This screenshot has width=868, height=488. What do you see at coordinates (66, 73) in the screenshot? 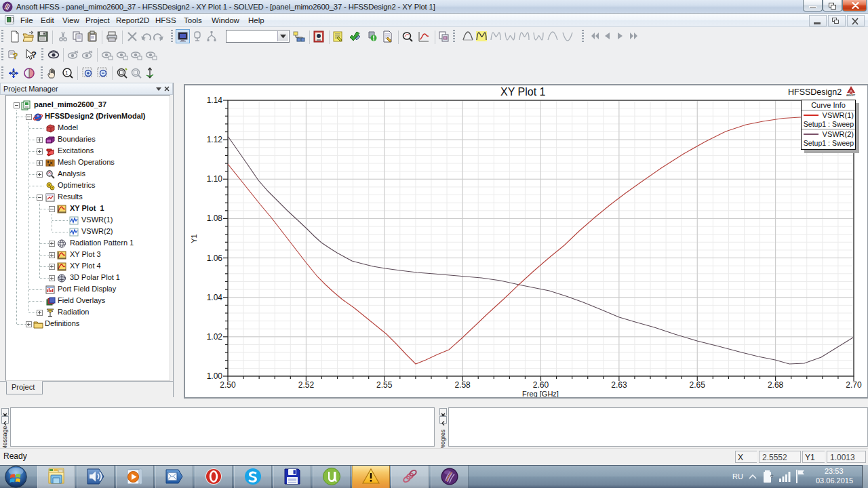
I see `svg-text: 1` at bounding box center [66, 73].